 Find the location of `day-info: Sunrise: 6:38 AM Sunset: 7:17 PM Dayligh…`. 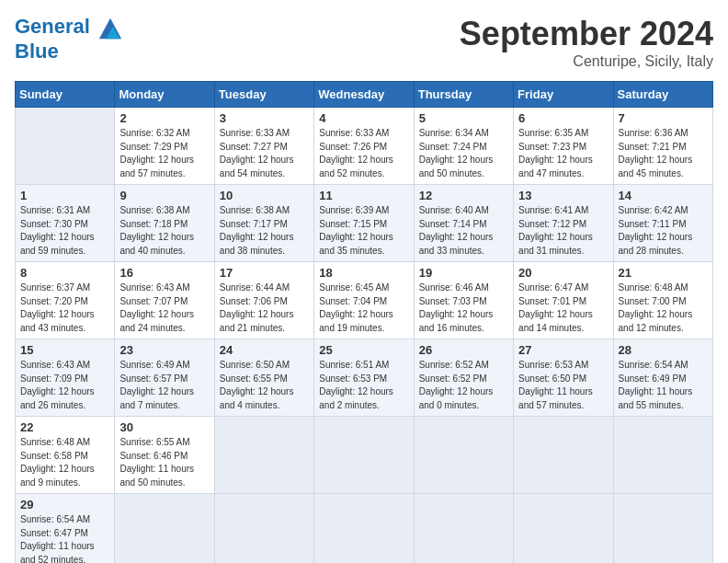

day-info: Sunrise: 6:38 AM Sunset: 7:17 PM Dayligh… is located at coordinates (265, 231).